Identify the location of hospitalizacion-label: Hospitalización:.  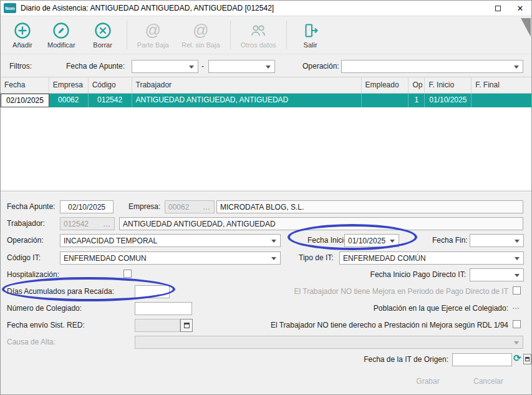
(33, 275).